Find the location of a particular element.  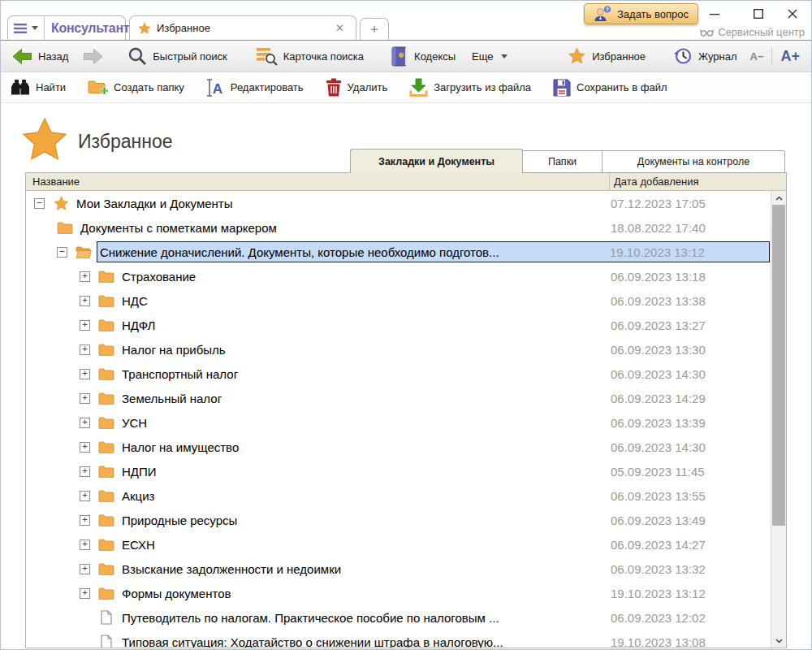

font-decrease-button: A− is located at coordinates (757, 57).